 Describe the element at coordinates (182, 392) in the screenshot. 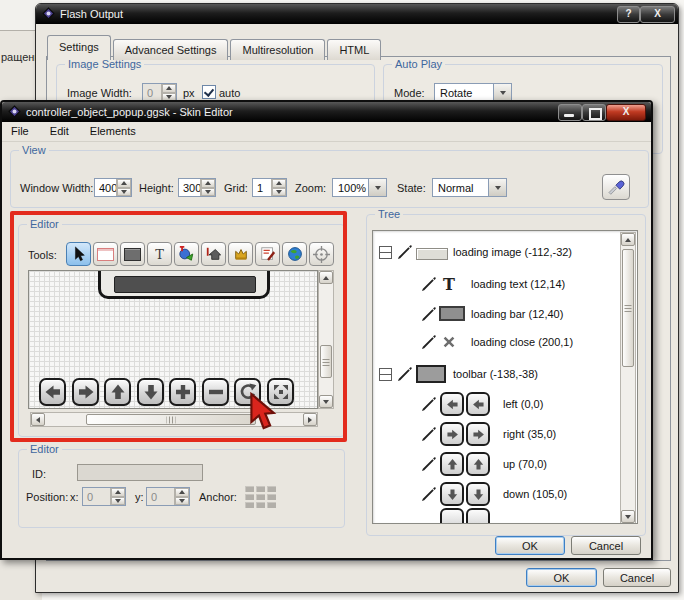

I see `canvas-zoom-in-button` at that location.